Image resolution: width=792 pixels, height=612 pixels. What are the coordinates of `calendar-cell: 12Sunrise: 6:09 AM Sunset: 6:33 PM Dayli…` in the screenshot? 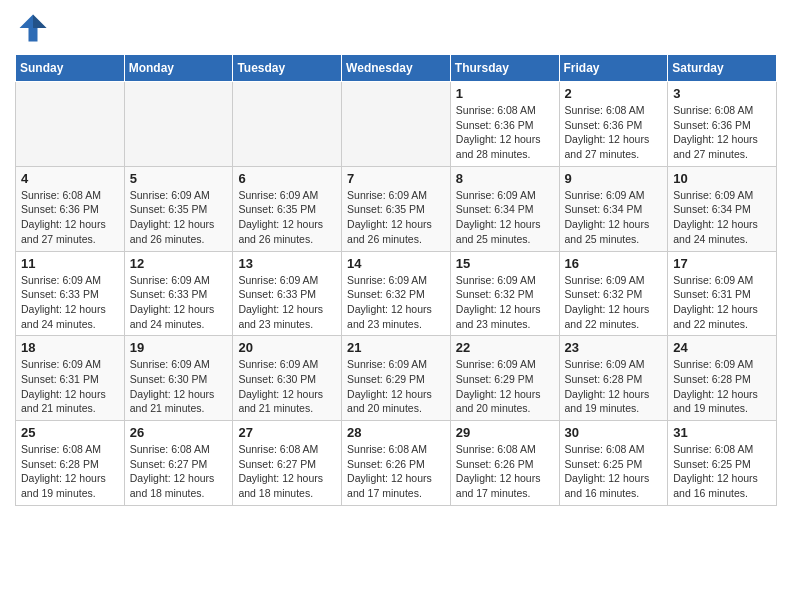 It's located at (178, 294).